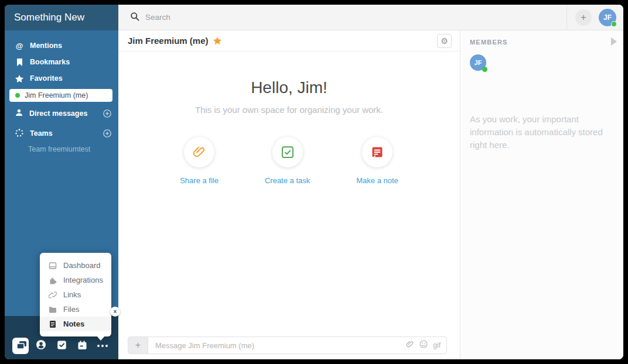 This screenshot has width=628, height=364. I want to click on conversation-settings-button: ⚙, so click(444, 41).